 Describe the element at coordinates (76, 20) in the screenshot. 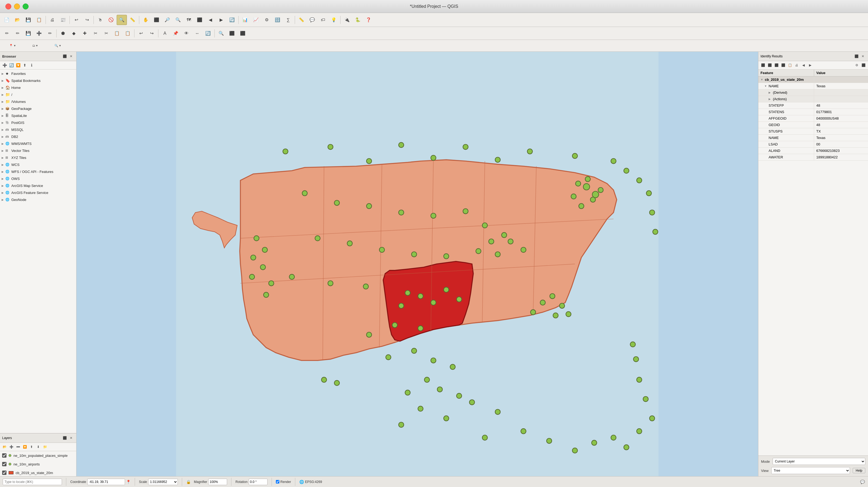

I see `undo-button: ↩` at that location.